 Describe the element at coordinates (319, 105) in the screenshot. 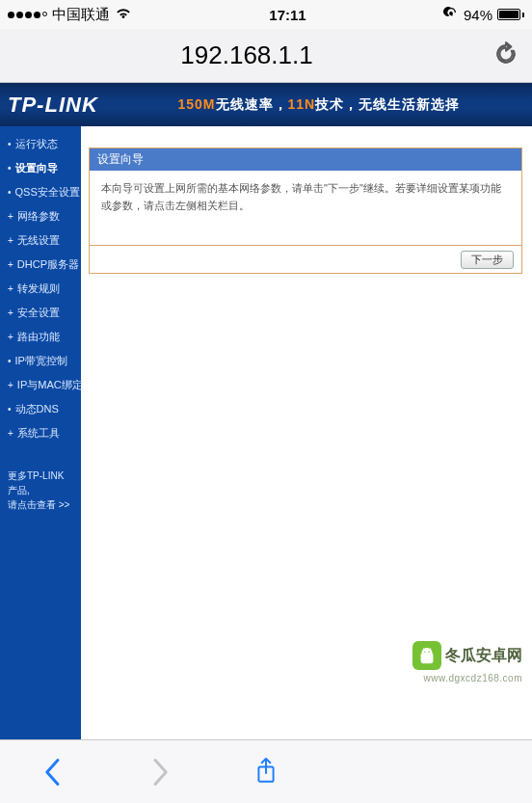

I see `slogan: 150M无线速率，11N技术，无线生活新选择` at that location.